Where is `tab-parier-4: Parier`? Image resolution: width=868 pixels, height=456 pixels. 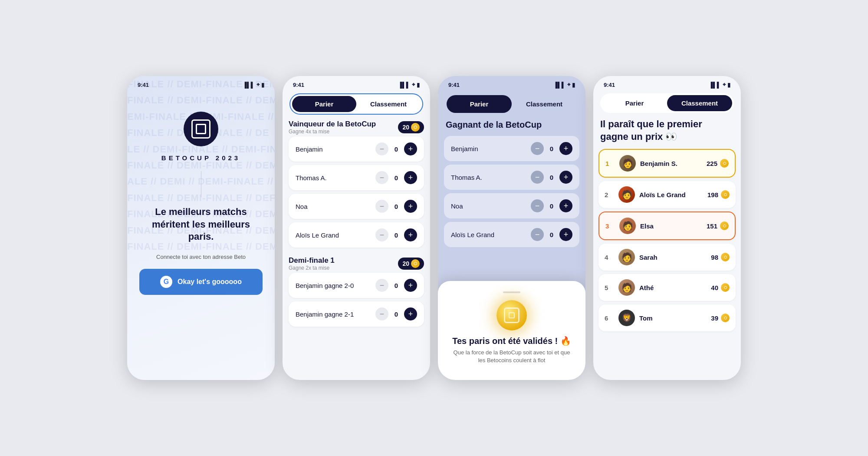
tab-parier-4: Parier is located at coordinates (635, 103).